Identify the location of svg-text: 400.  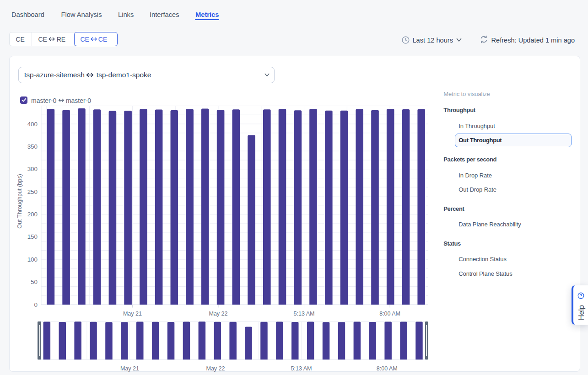
(32, 124).